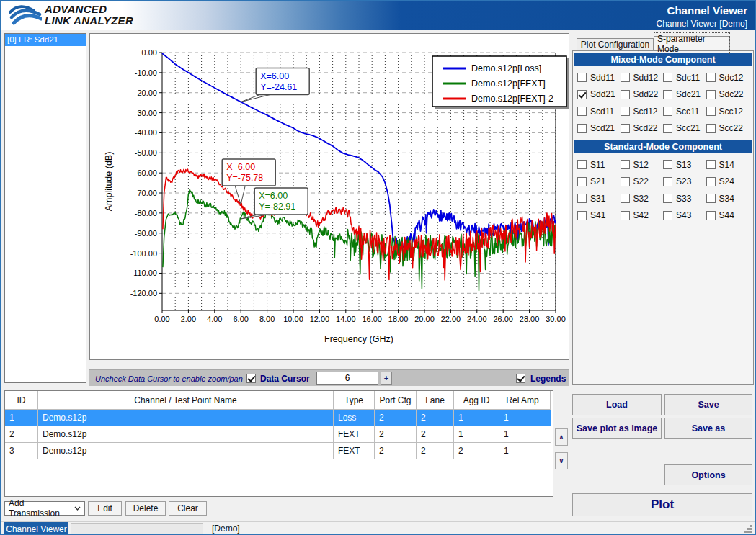 This screenshot has height=535, width=756. Describe the element at coordinates (685, 199) in the screenshot. I see `sparam-option-S33: S33` at that location.